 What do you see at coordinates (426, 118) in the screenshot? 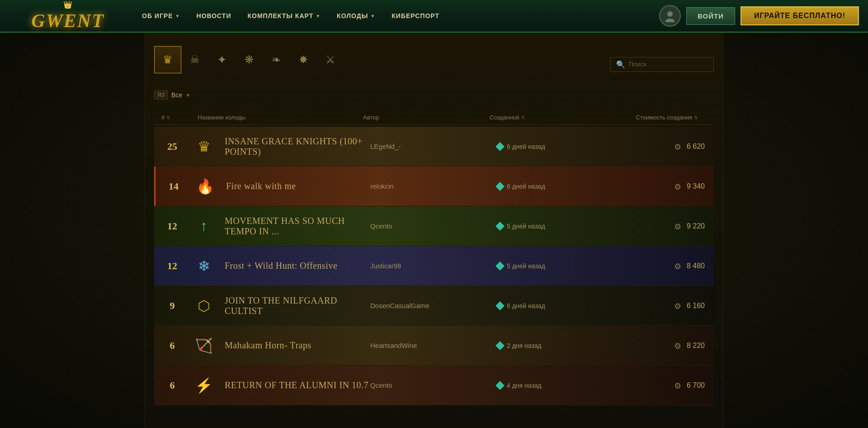
I see `col-author: Автор` at bounding box center [426, 118].